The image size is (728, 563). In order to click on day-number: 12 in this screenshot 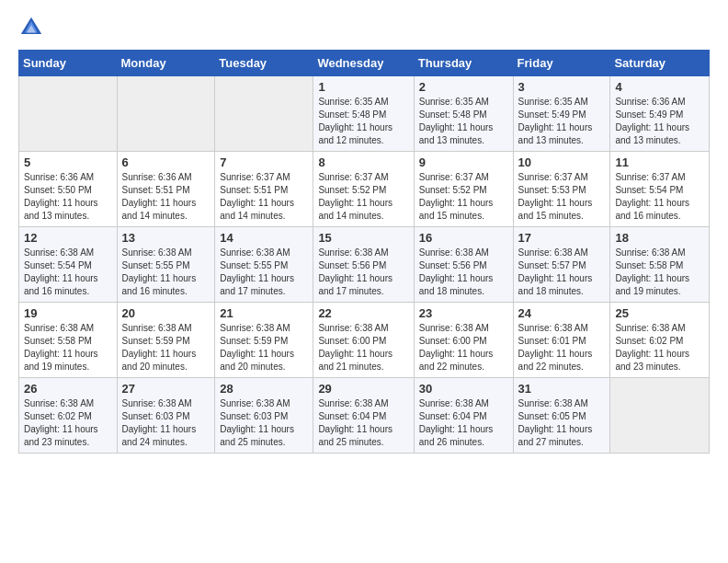, I will do `click(68, 237)`.